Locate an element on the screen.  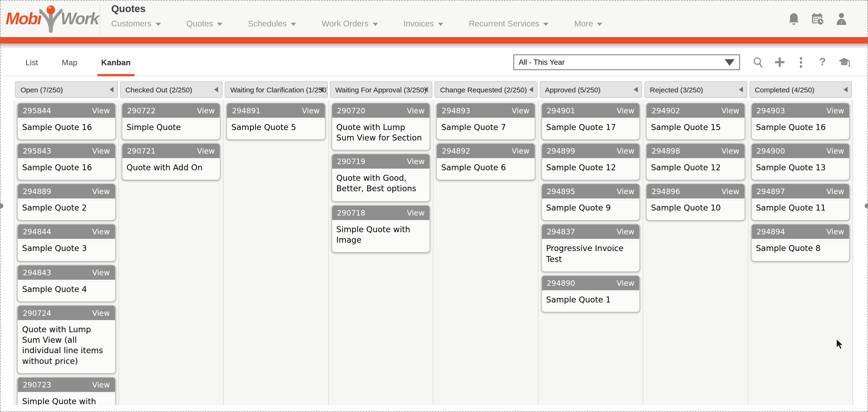
quote-card: 294843 View Sample Quote 4 is located at coordinates (66, 283).